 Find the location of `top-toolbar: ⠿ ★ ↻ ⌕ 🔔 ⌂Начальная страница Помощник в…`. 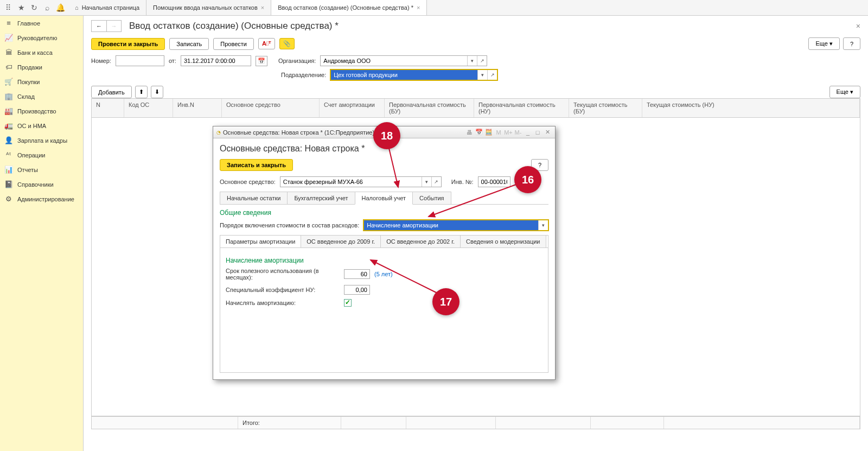

top-toolbar: ⠿ ★ ↻ ⌕ 🔔 ⌂Начальная страница Помощник в… is located at coordinates (434, 8).